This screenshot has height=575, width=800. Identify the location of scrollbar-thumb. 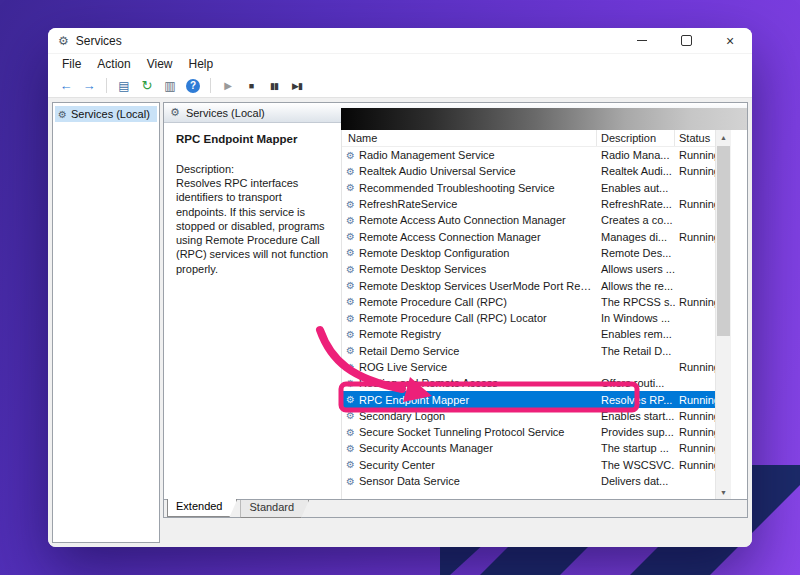
(724, 241).